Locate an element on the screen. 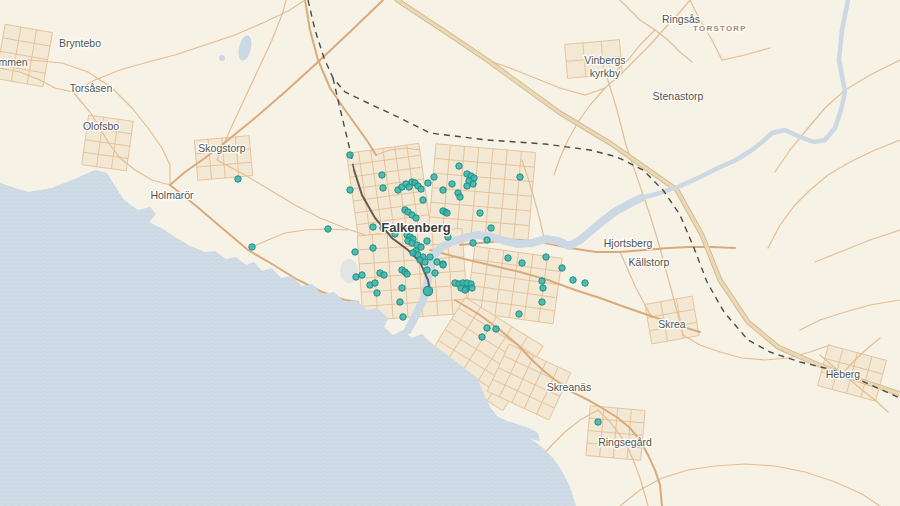 This screenshot has width=900, height=506. place-label: Skogstorp is located at coordinates (222, 148).